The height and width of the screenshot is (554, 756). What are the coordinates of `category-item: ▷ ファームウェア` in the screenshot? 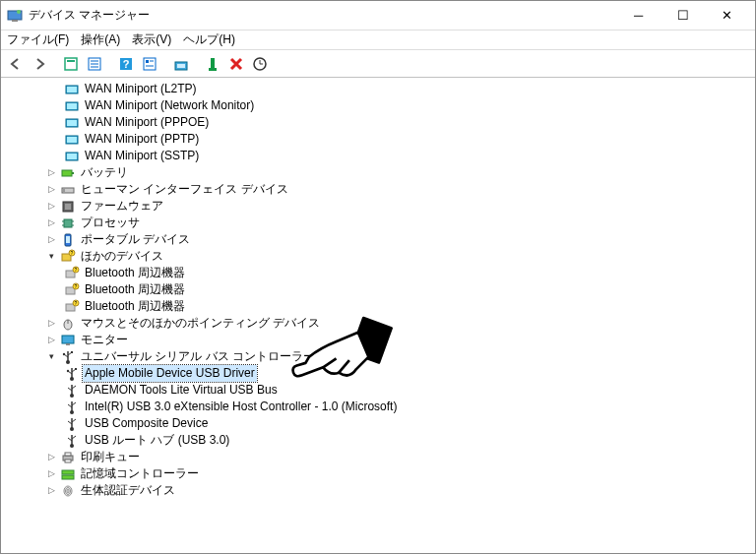 It's located at (380, 207).